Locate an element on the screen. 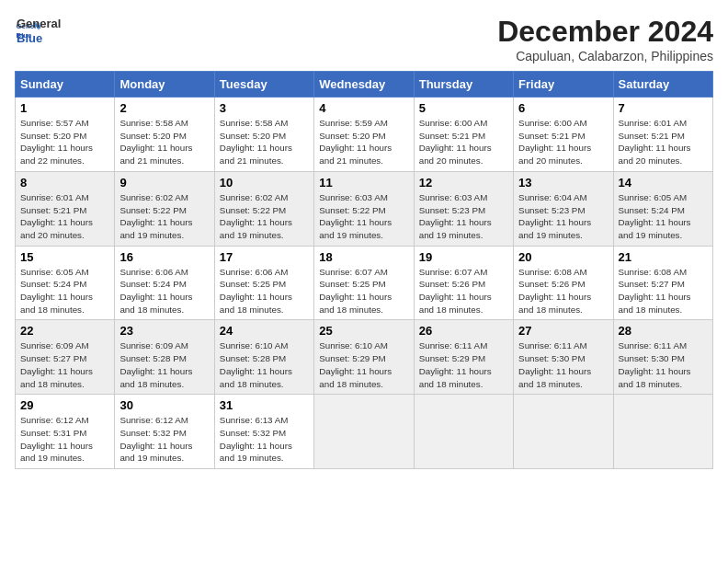 This screenshot has width=728, height=563. day-info: Sunrise: 6:12 AM Sunset: 5:31 PM Dayligh… is located at coordinates (64, 440).